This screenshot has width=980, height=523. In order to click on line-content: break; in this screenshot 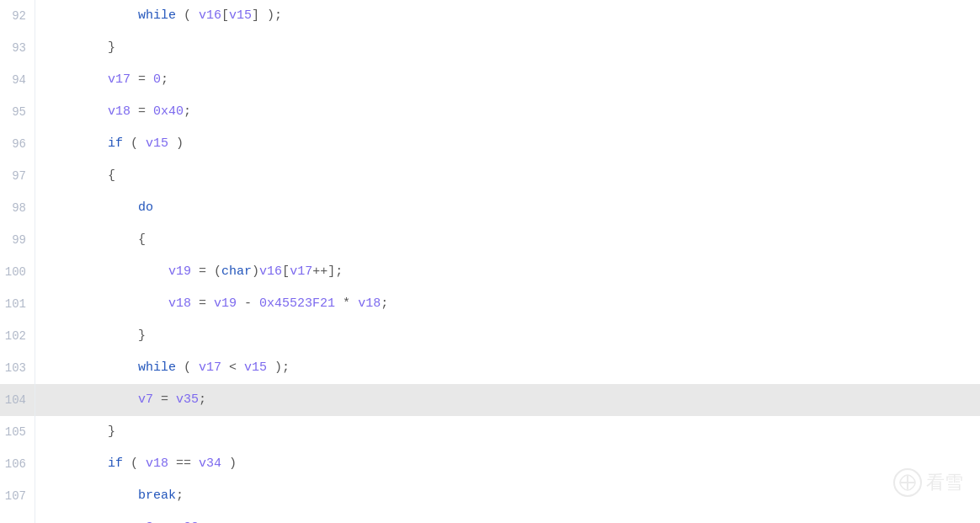, I will do `click(109, 496)`.